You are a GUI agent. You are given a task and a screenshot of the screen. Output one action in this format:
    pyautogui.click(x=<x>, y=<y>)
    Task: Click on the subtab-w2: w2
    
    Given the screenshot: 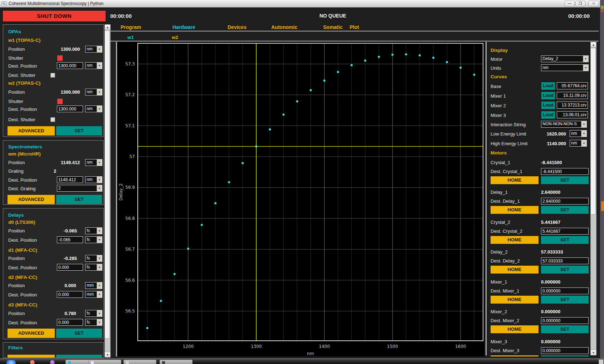 What is the action you would take?
    pyautogui.click(x=175, y=37)
    